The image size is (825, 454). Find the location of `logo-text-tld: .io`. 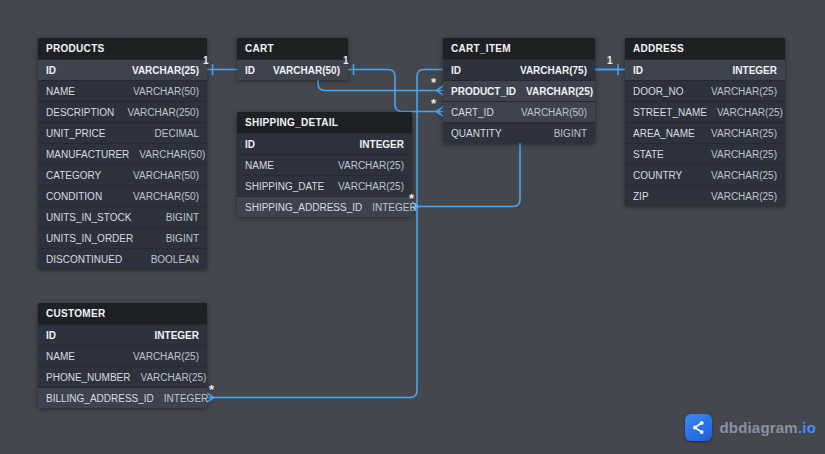

logo-text-tld: .io is located at coordinates (807, 428).